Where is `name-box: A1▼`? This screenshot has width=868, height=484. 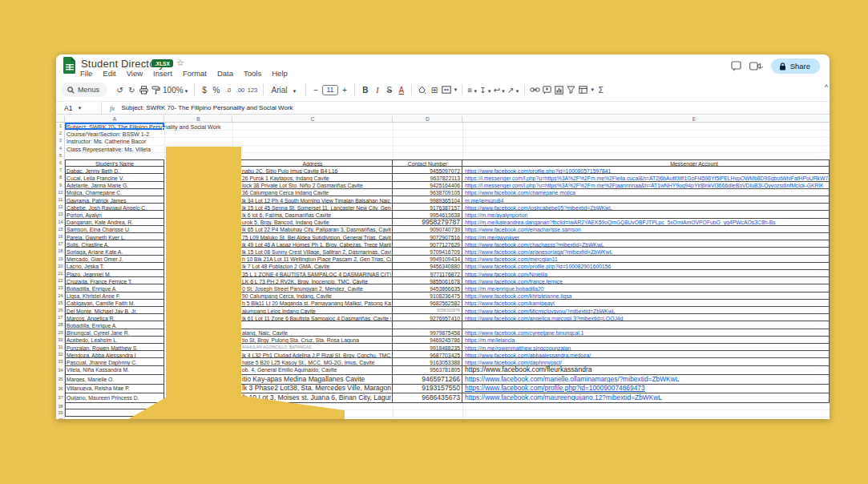
name-box: A1▼ is located at coordinates (75, 108).